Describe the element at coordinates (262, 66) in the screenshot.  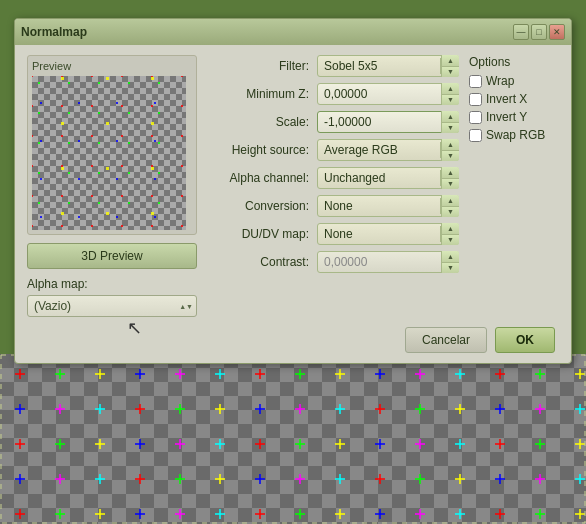
I see `filter-label: Filter:` at that location.